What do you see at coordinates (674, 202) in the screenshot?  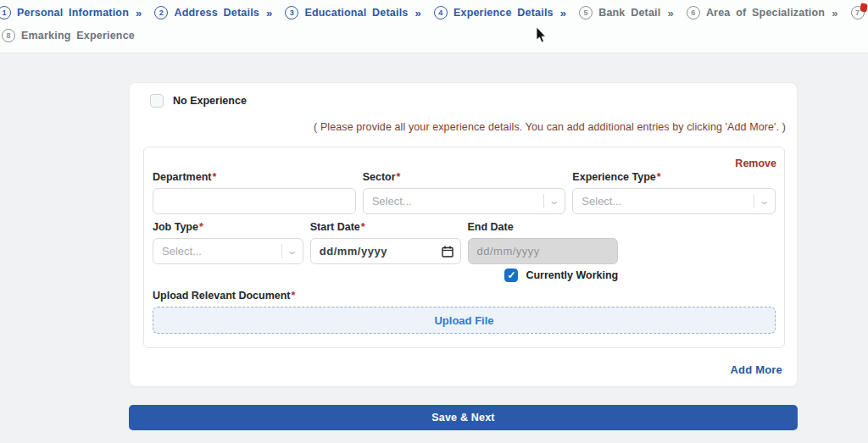 I see `experience-type-select: Select... ⌄` at bounding box center [674, 202].